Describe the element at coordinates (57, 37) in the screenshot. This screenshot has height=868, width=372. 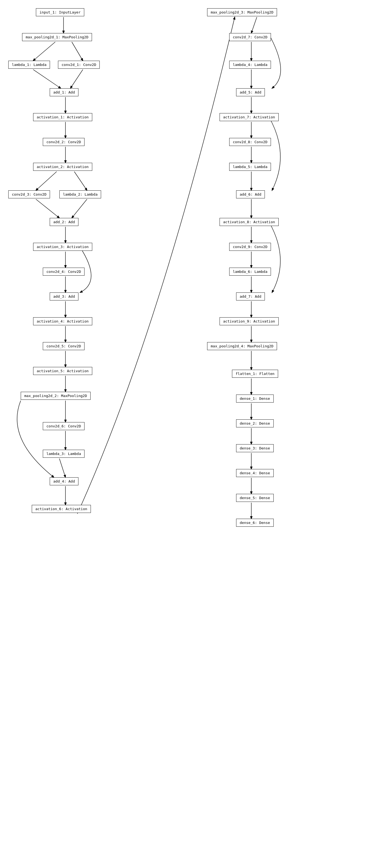
I see `node-max-pooling2d-1: max_pooling2d_1: MaxPooling2D` at that location.